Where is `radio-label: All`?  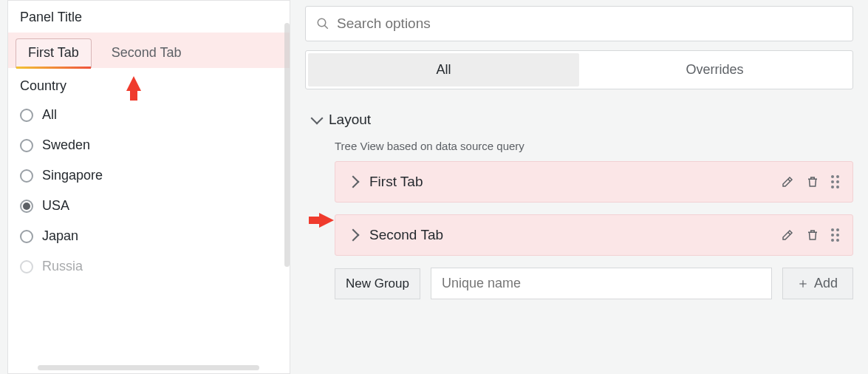 radio-label: All is located at coordinates (49, 115).